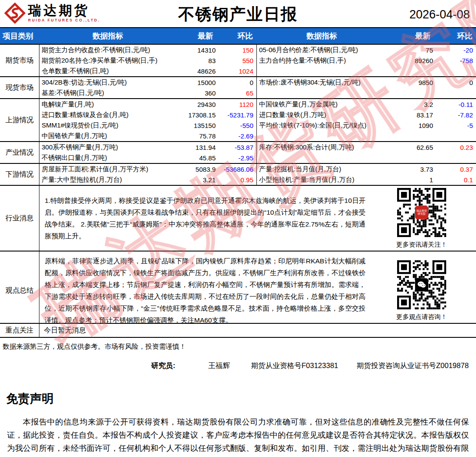 The width and height of the screenshot is (476, 457). Describe the element at coordinates (322, 147) in the screenshot. I see `indicator-label: 库存:不锈钢:300系:合计(周,万吨)` at that location.